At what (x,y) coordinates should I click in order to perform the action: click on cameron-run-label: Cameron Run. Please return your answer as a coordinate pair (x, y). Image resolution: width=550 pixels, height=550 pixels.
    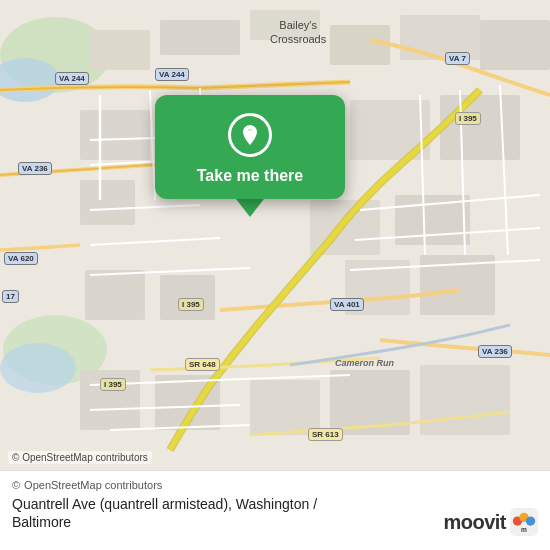
    Looking at the image, I should click on (364, 363).